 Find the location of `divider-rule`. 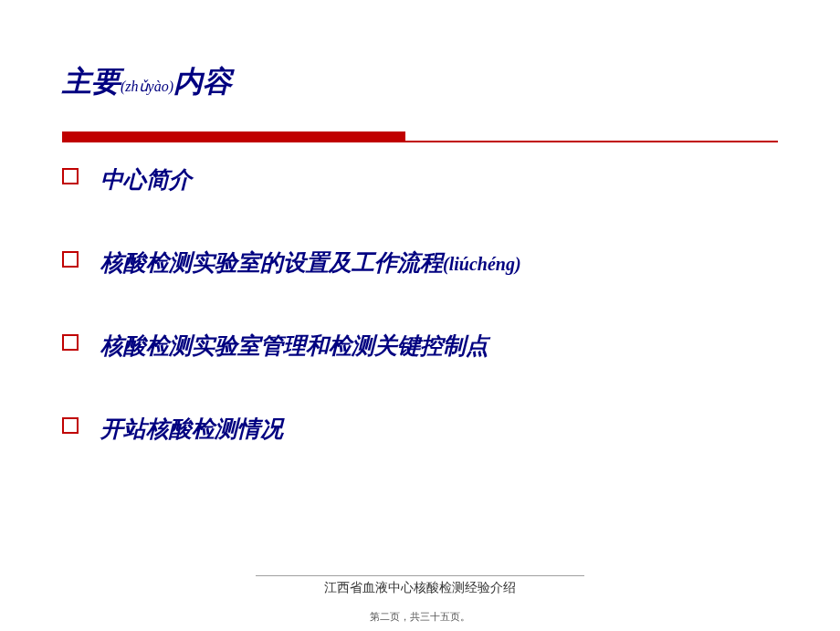

divider-rule is located at coordinates (420, 138).